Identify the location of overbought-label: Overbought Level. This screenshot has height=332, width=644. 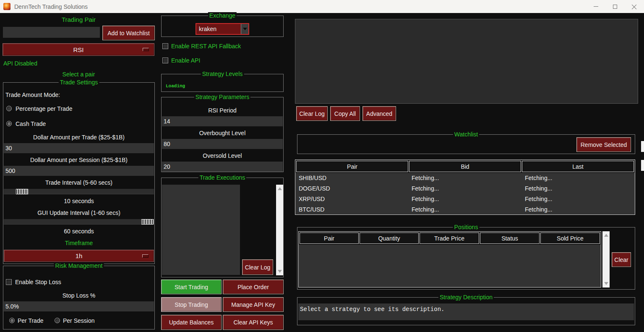
(222, 133).